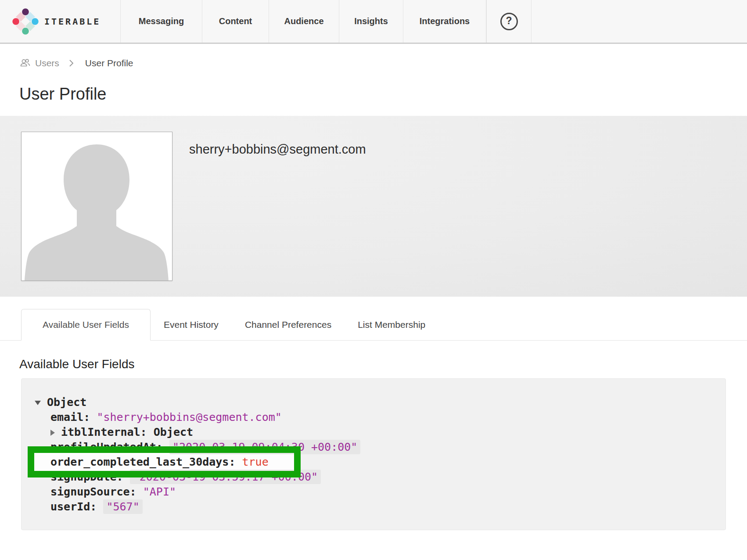 The width and height of the screenshot is (747, 560). Describe the element at coordinates (374, 417) in the screenshot. I see `field-row-email: email: "sherry+bobbins@segment.com"` at that location.